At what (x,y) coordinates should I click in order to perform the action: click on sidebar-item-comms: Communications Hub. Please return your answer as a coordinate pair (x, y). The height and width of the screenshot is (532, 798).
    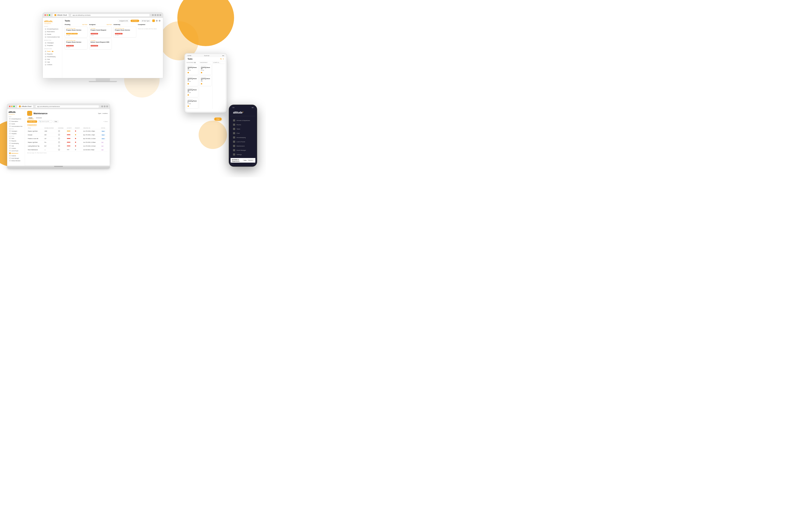
    Looking at the image, I should click on (52, 37).